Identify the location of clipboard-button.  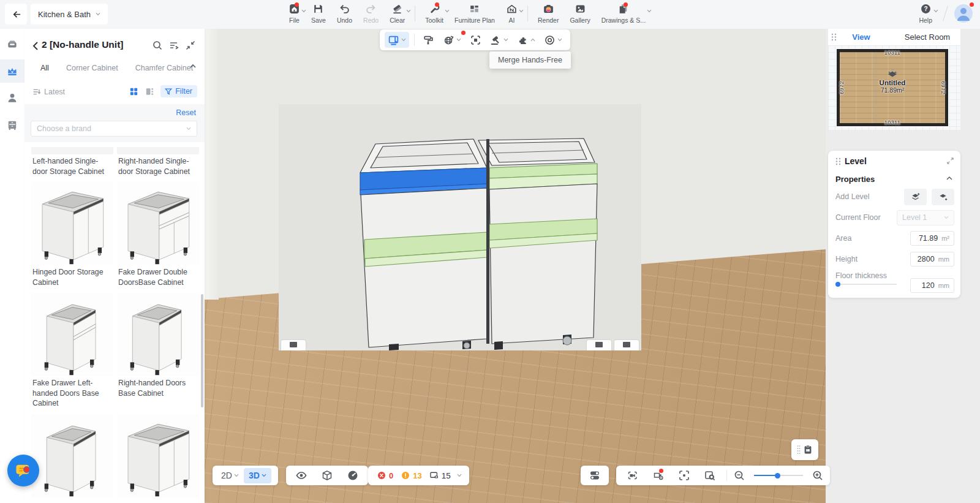
(805, 450).